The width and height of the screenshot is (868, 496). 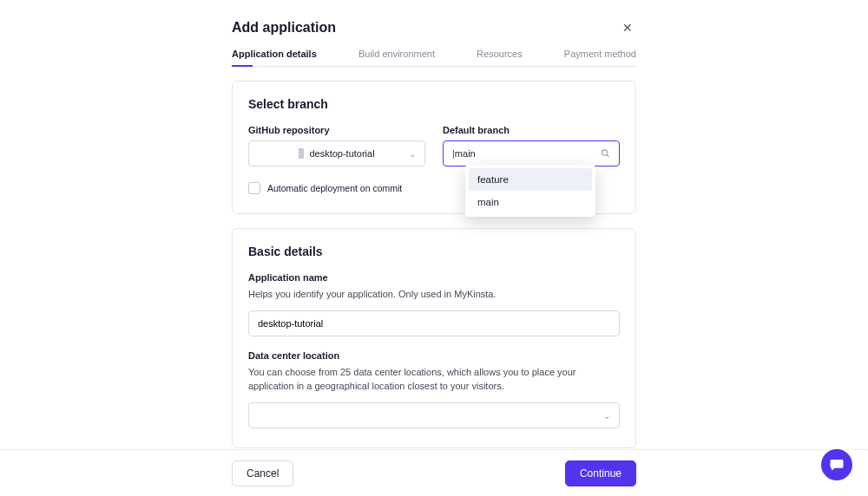 What do you see at coordinates (465, 153) in the screenshot?
I see `branch-value: main` at bounding box center [465, 153].